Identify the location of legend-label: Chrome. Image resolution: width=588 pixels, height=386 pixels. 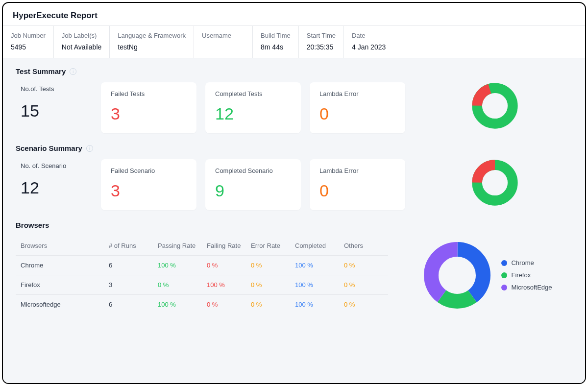
(522, 263).